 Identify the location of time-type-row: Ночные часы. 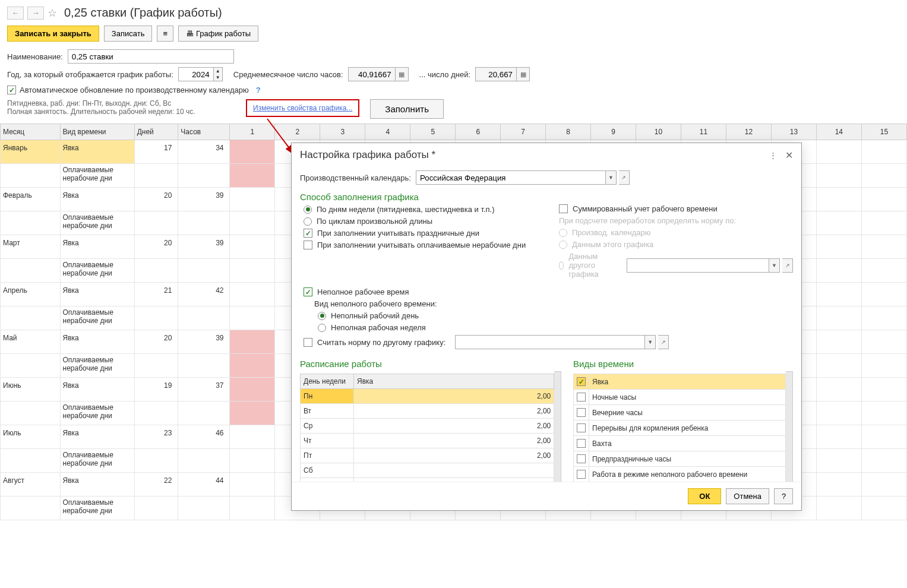
(680, 397).